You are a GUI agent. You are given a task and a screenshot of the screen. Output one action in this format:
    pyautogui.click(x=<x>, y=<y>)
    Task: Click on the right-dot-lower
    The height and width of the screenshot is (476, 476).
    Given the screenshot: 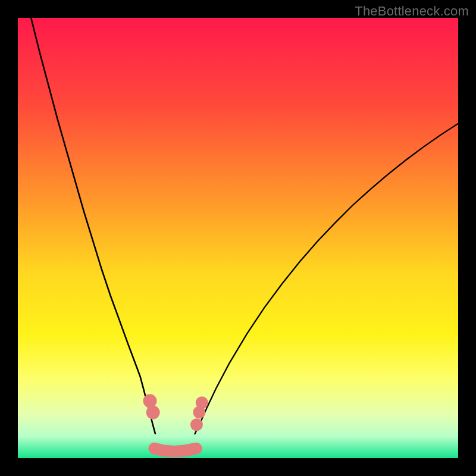 What is the action you would take?
    pyautogui.click(x=196, y=425)
    